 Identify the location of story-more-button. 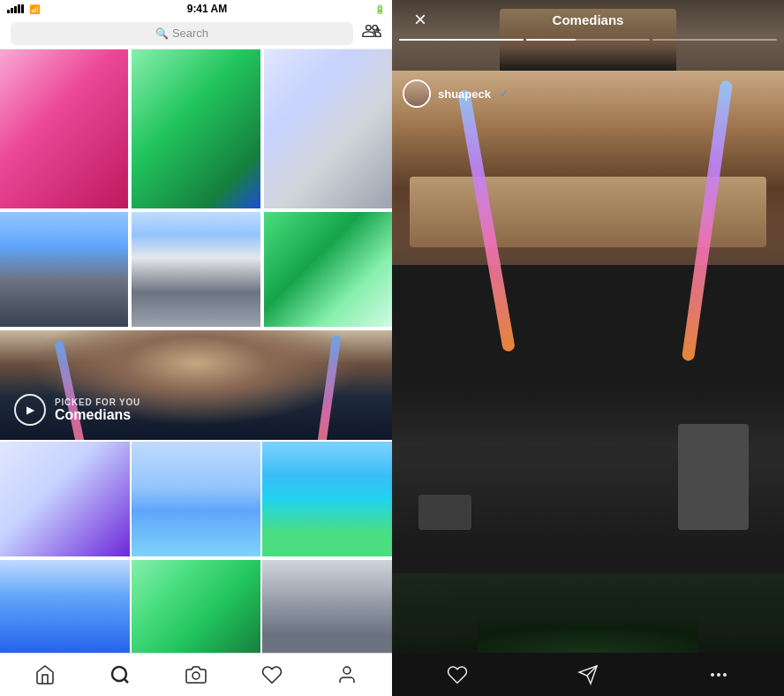
(719, 675).